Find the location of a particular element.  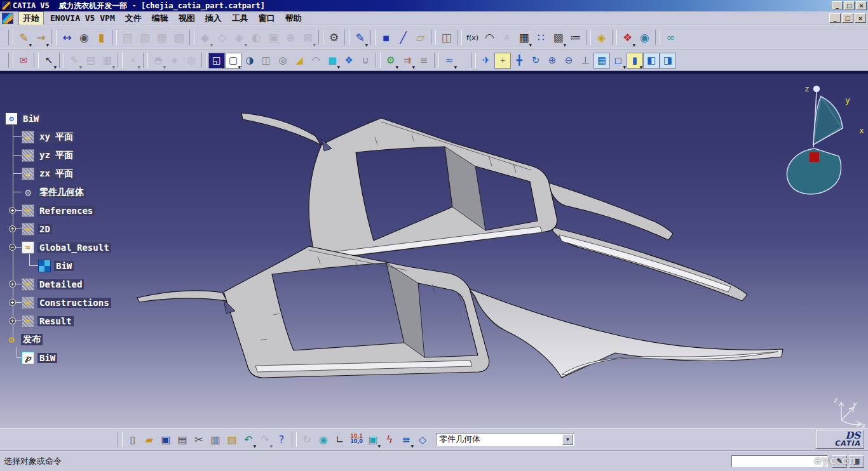

extrude-surface-icon: ◢ is located at coordinates (299, 61).